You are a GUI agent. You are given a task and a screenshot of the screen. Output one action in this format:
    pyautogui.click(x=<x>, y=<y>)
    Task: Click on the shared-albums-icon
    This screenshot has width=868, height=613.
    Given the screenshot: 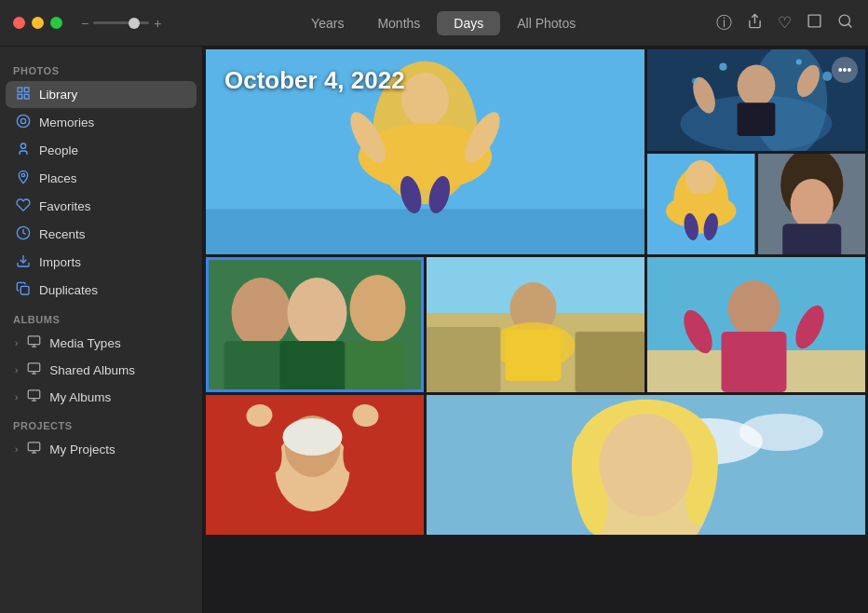 What is the action you would take?
    pyautogui.click(x=34, y=370)
    